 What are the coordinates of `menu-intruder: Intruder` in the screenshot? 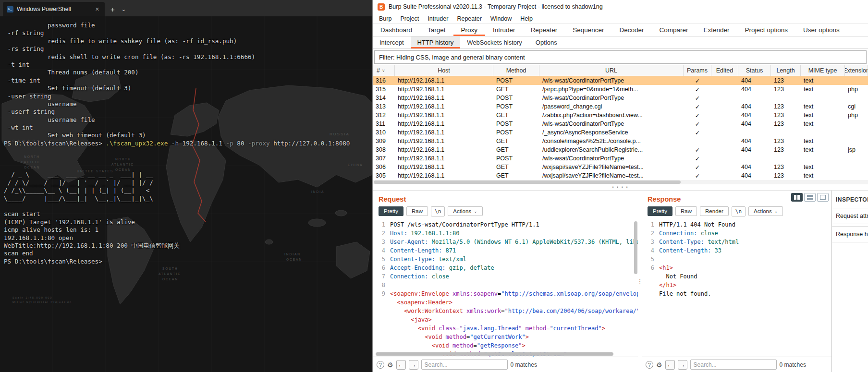 It's located at (438, 19).